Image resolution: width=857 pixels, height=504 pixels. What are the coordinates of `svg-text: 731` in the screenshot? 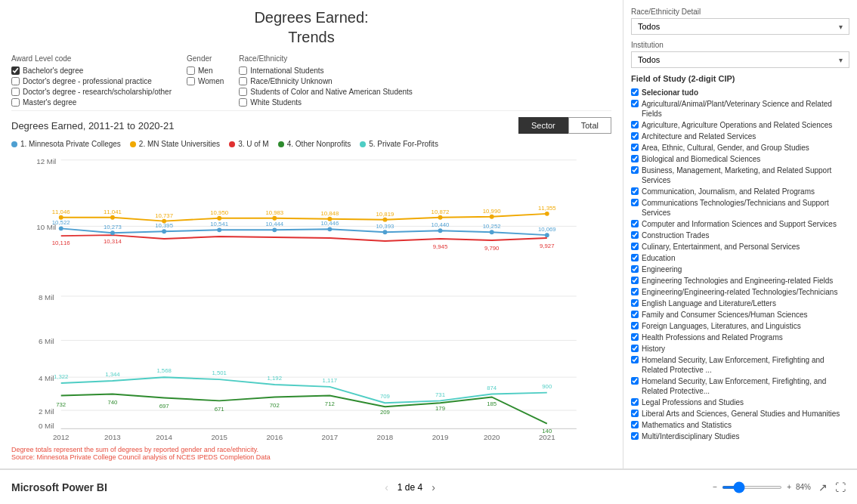 It's located at (440, 394).